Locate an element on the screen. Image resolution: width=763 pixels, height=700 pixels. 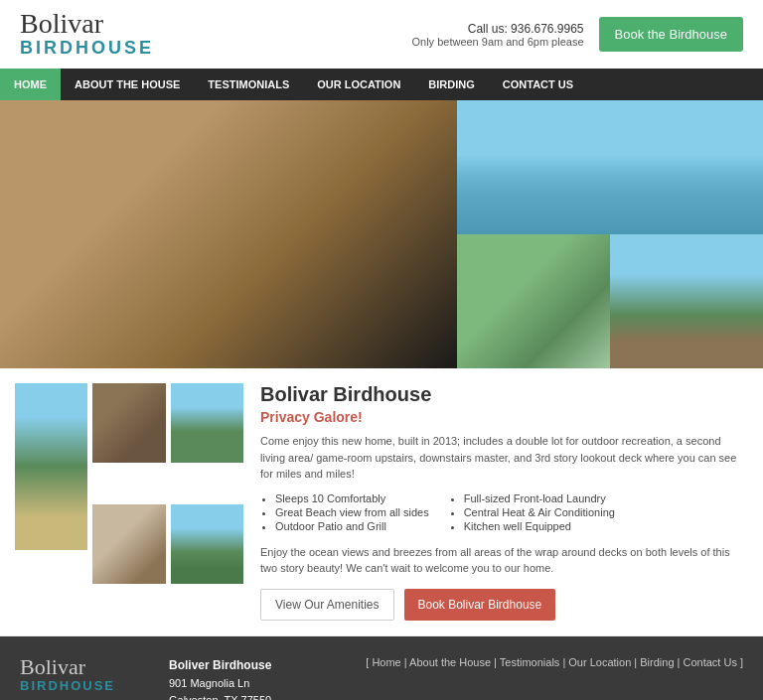
amenity-item: Kitchen well Equipped is located at coordinates (539, 526).